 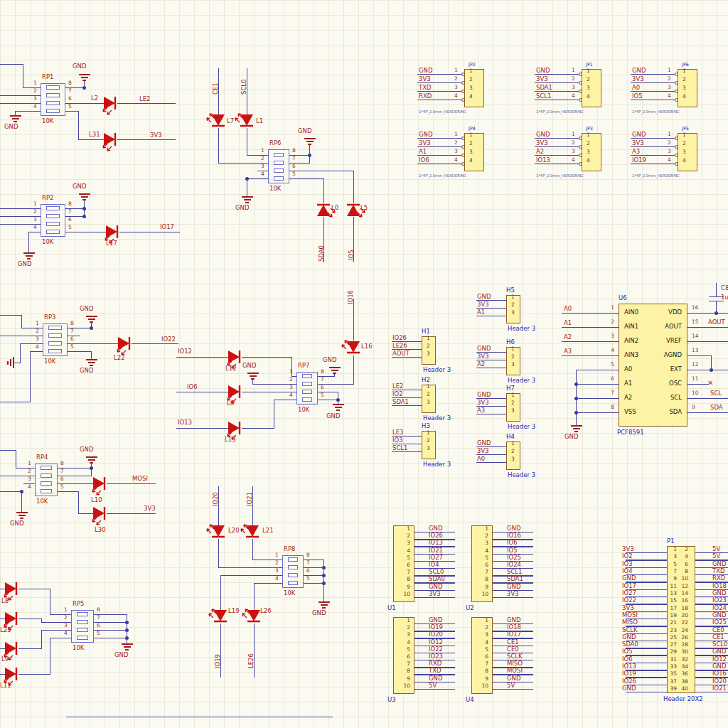 I want to click on gnd-stem, so click(x=310, y=149).